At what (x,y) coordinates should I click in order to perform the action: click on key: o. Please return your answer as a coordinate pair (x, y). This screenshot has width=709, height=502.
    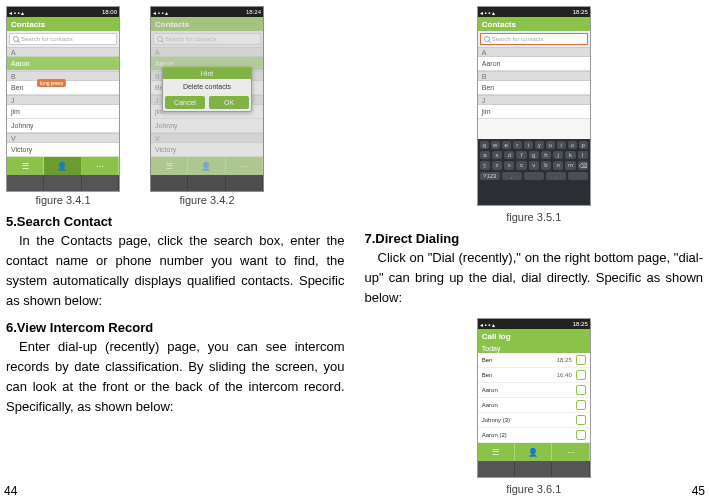
    Looking at the image, I should click on (572, 145).